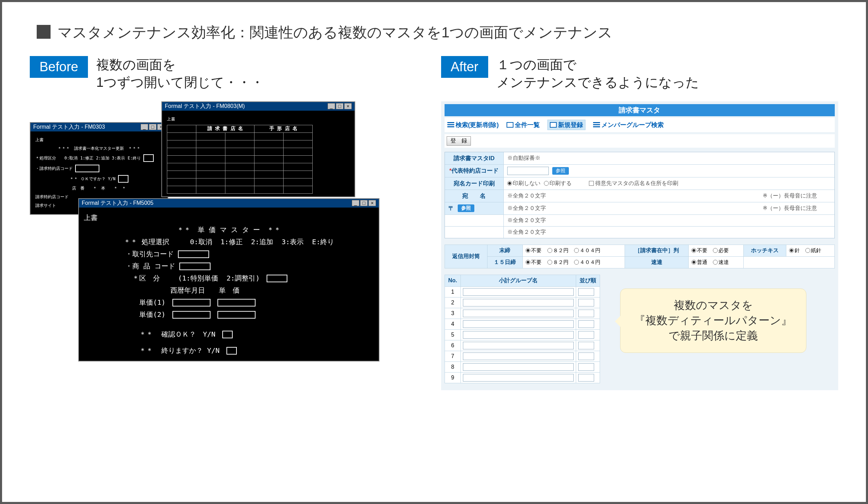 This screenshot has height=504, width=868. I want to click on shop-code-input, so click(528, 171).